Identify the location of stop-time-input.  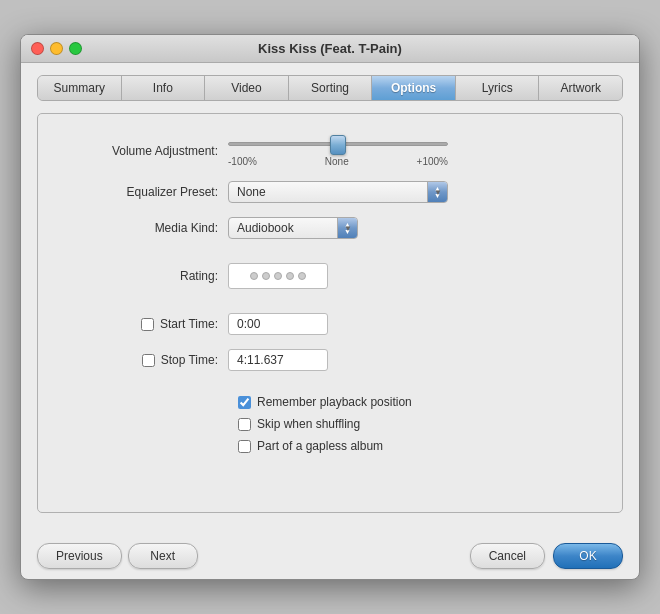
(278, 360).